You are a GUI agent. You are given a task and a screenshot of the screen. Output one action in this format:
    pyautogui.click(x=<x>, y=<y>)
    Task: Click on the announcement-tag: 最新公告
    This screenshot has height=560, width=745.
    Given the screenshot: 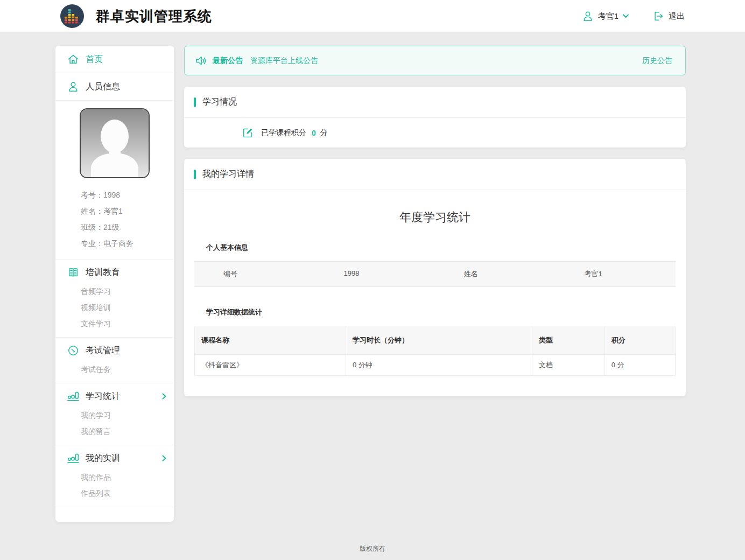 What is the action you would take?
    pyautogui.click(x=228, y=61)
    